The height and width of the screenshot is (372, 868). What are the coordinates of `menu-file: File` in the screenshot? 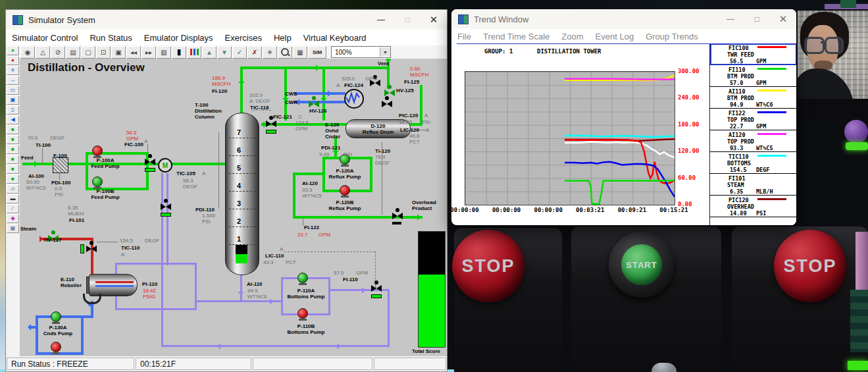 It's located at (465, 37).